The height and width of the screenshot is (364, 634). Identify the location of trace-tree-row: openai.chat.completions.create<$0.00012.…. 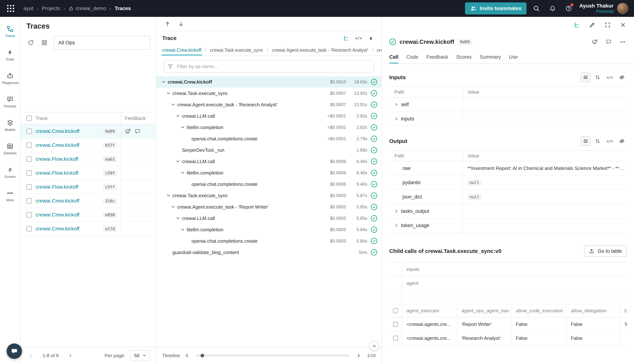
(269, 139).